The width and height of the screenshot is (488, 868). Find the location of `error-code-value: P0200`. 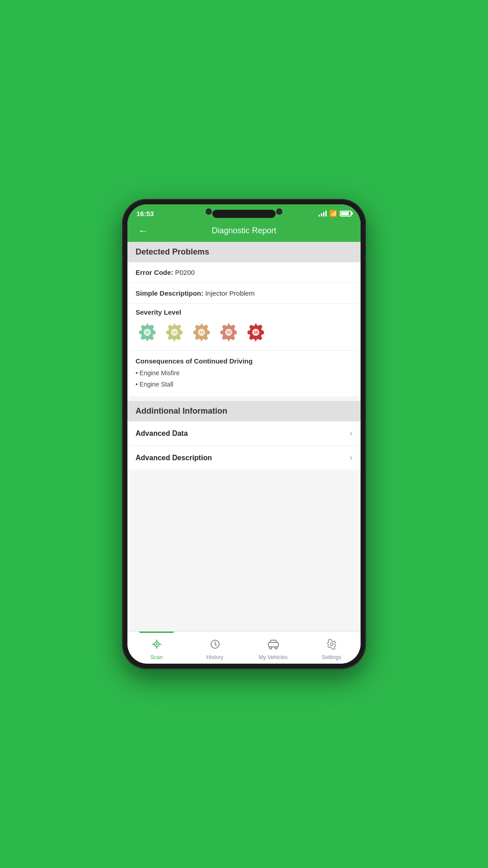

error-code-value: P0200 is located at coordinates (185, 272).